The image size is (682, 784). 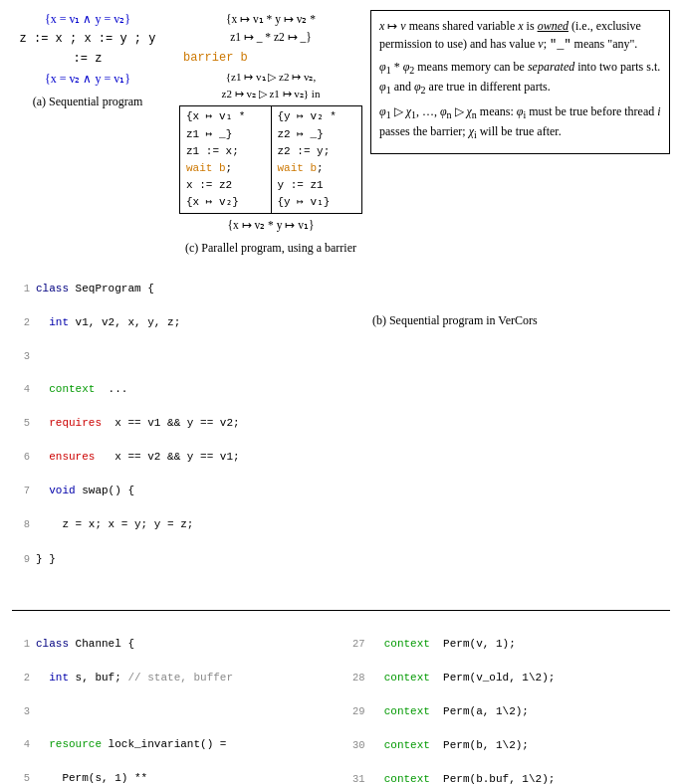 I want to click on seq-line5: 5 requires x == v1 && y == v2;, so click(x=125, y=424).